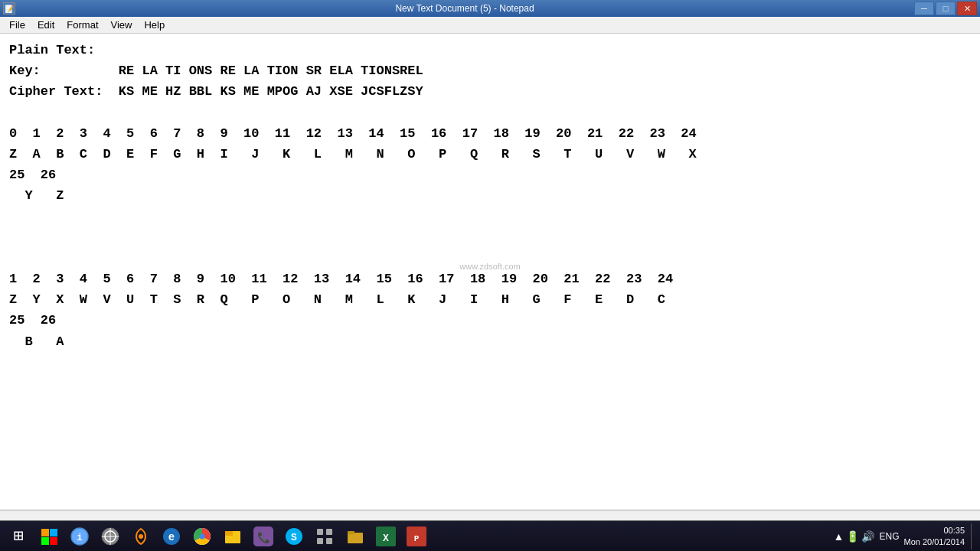  What do you see at coordinates (946, 8) in the screenshot?
I see `maximize-button: □` at bounding box center [946, 8].